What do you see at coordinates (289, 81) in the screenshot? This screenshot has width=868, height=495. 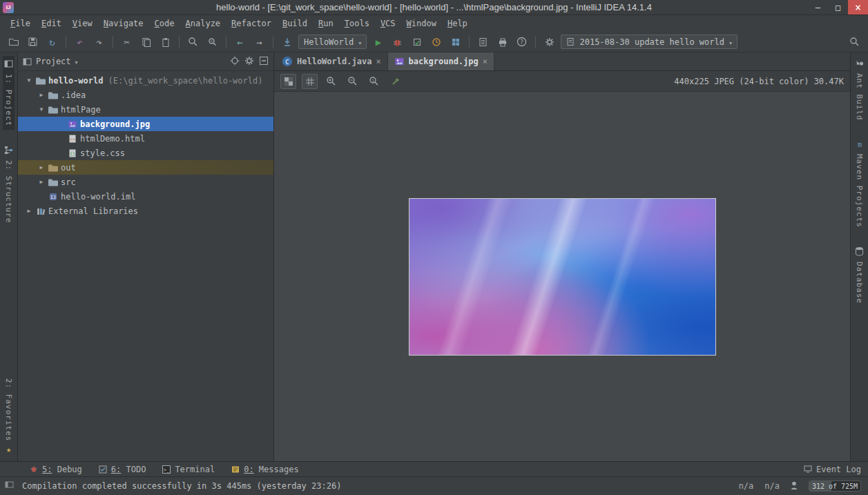 I see `transparency-checkerboard-icon` at bounding box center [289, 81].